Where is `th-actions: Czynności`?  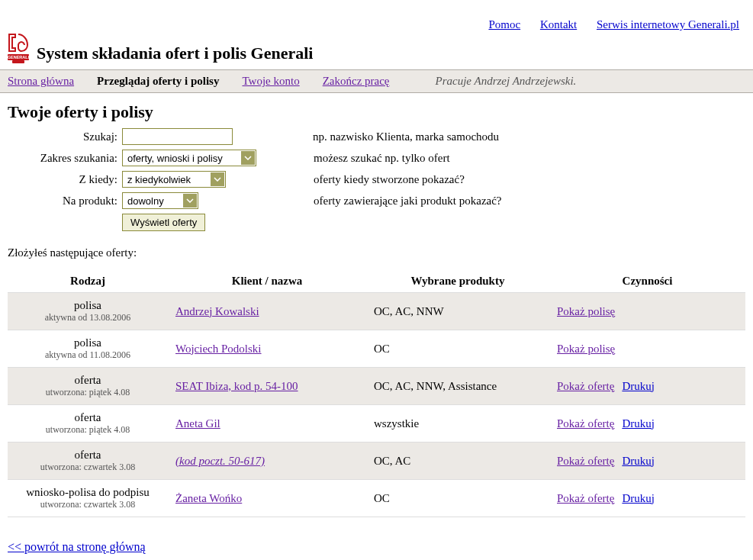 th-actions: Czynności is located at coordinates (647, 282).